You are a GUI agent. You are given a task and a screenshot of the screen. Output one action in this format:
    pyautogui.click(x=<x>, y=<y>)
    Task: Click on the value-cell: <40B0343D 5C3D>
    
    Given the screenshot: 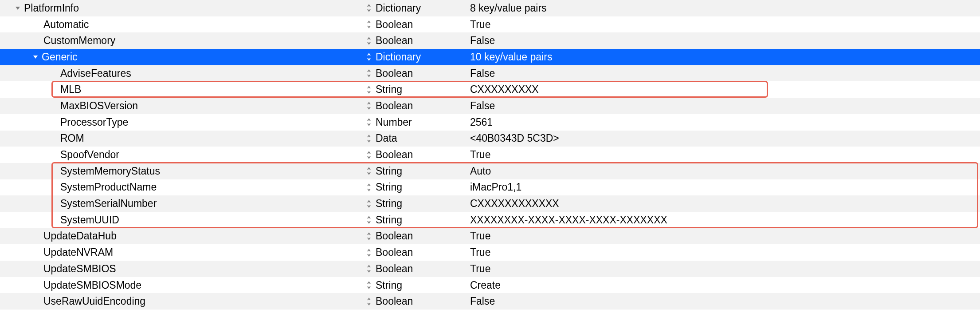 What is the action you would take?
    pyautogui.click(x=714, y=139)
    